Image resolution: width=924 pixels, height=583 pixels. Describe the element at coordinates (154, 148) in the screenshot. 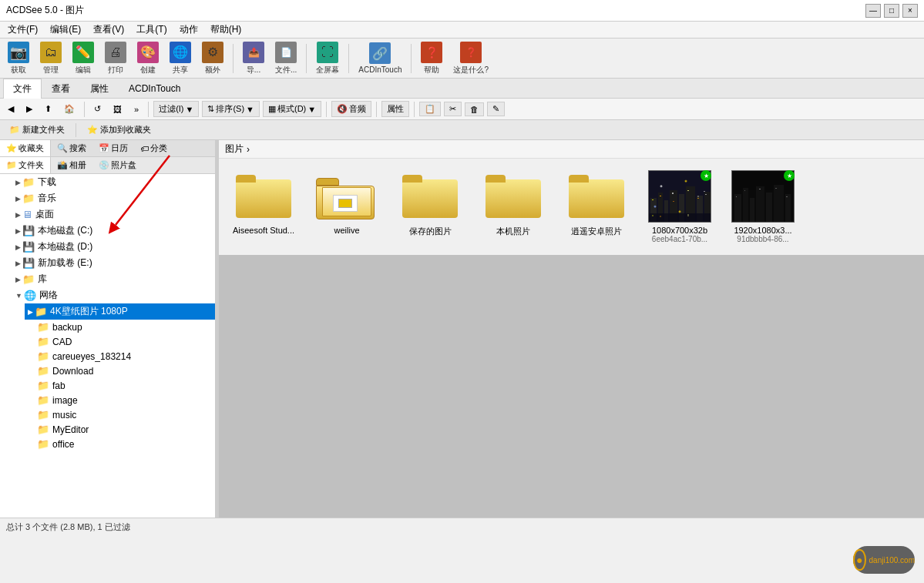

I see `sidebar-tab-classify: 🏷 分类` at that location.